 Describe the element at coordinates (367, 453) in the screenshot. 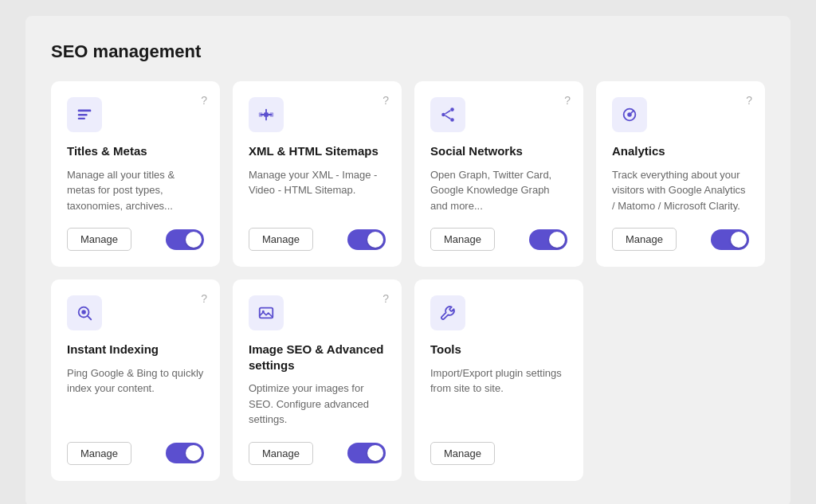

I see `image-seo-toggle` at that location.